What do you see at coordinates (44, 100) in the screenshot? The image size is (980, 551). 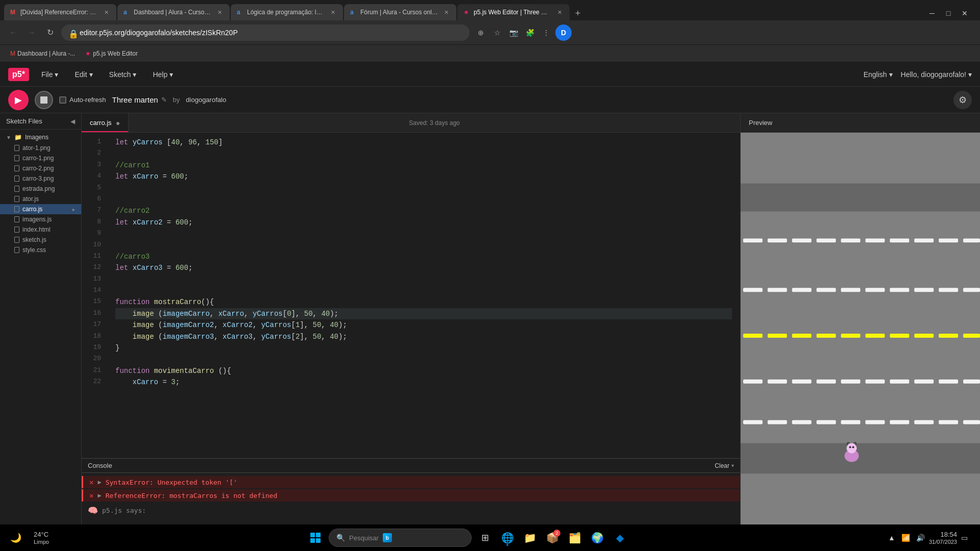 I see `stop-button` at bounding box center [44, 100].